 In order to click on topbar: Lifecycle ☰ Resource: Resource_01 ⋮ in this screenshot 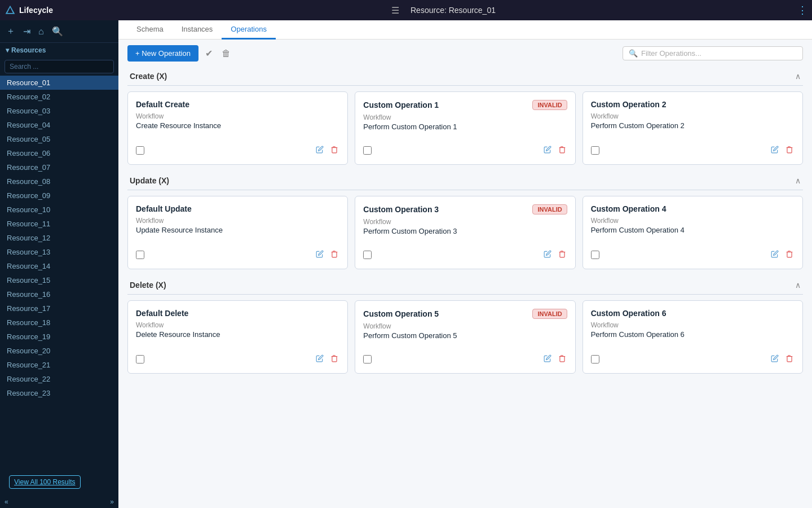, I will do `click(406, 10)`.